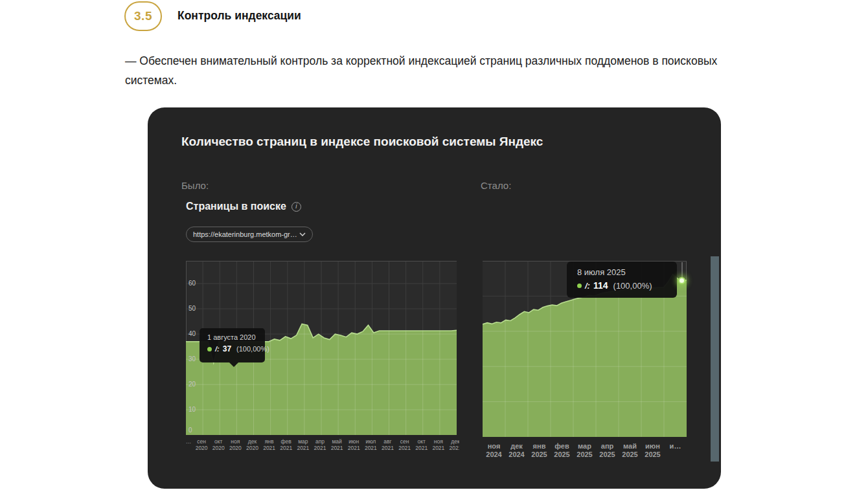 The width and height of the screenshot is (868, 490). What do you see at coordinates (303, 445) in the screenshot?
I see `x-axis-tick: мар2021` at bounding box center [303, 445].